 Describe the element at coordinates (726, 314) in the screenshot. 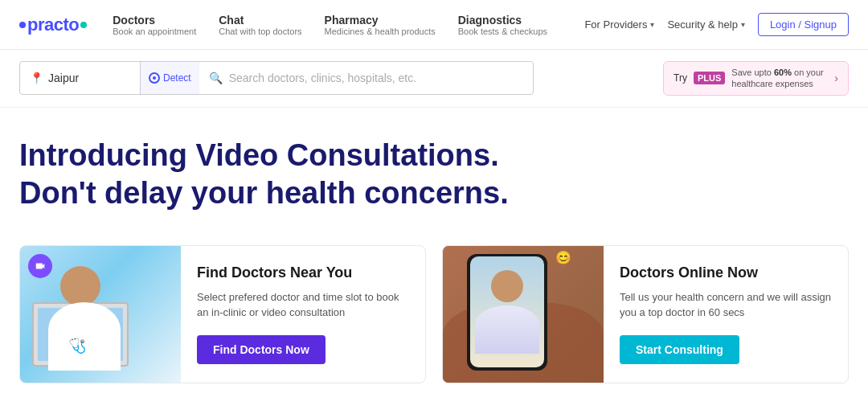

I see `doctors-online-content: Doctors Online Now Tell us your health c…` at that location.